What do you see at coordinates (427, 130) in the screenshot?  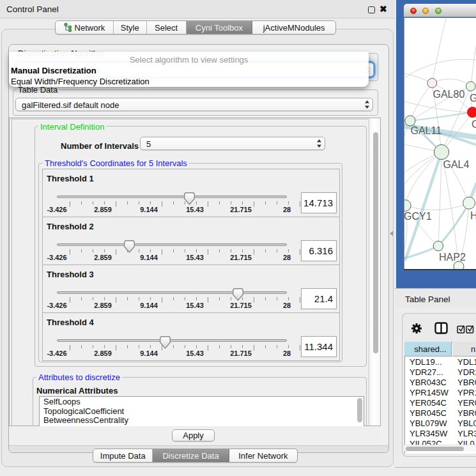 I see `svg-text: GAL11` at bounding box center [427, 130].